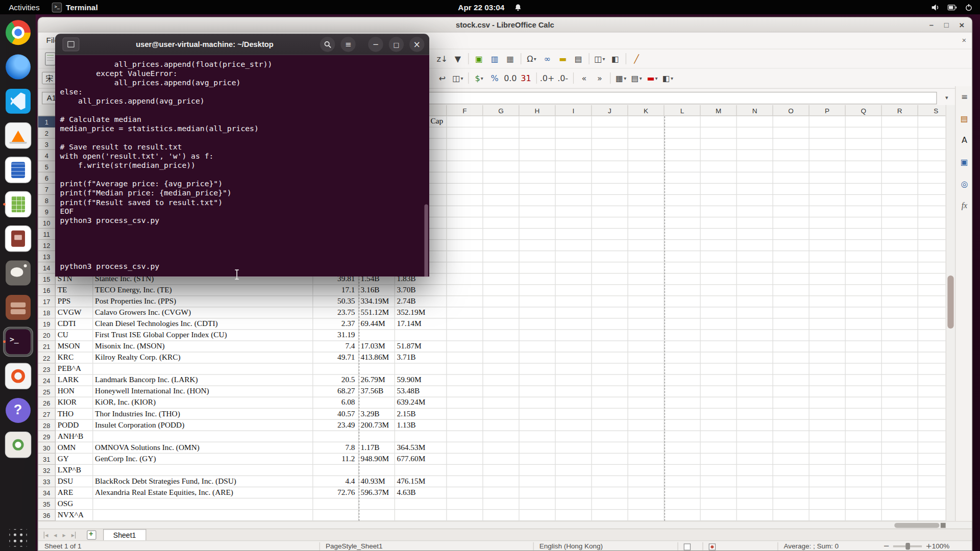 Image resolution: width=980 pixels, height=551 pixels. Describe the element at coordinates (574, 504) in the screenshot. I see `cell-I35` at that location.